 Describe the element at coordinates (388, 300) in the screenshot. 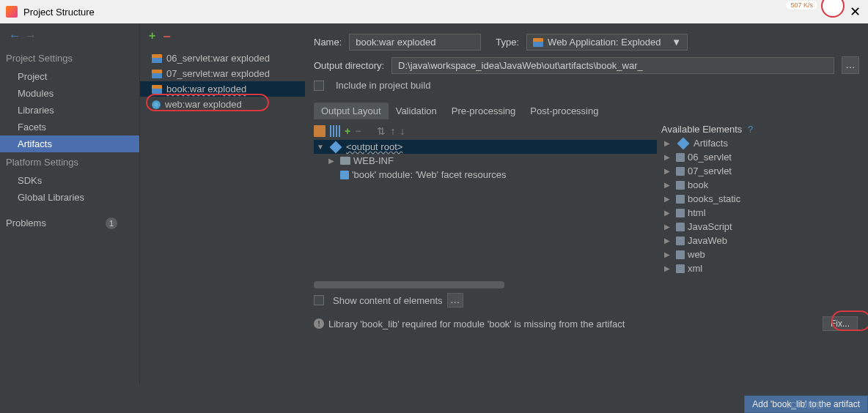

I see `show-content-label: Show content of elements` at that location.